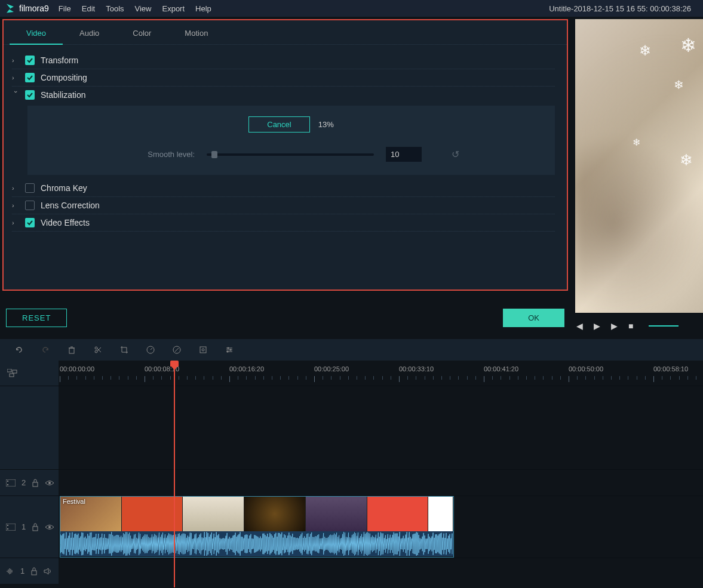 This screenshot has height=588, width=703. Describe the element at coordinates (283, 61) in the screenshot. I see `section-transform: › Transform` at that location.